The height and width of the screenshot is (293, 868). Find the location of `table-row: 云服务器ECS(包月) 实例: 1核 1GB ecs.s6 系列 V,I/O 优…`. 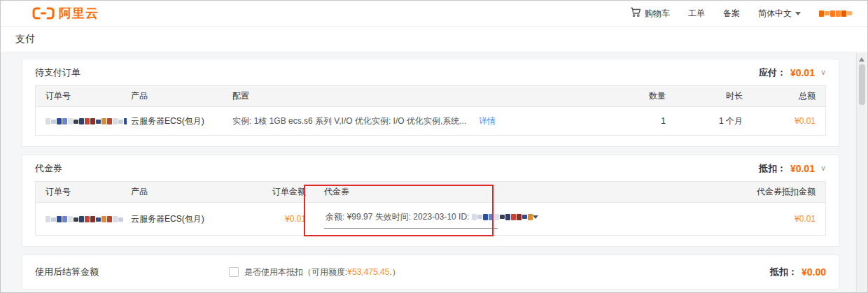

table-row: 云服务器ECS(包月) 实例: 1核 1GB ecs.s6 系列 V,I/O 优… is located at coordinates (430, 121).